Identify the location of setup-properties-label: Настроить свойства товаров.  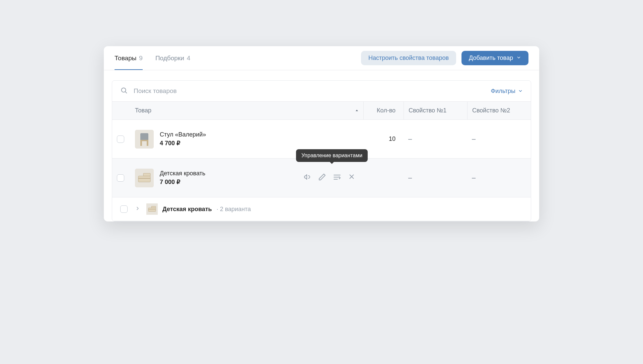
(409, 58).